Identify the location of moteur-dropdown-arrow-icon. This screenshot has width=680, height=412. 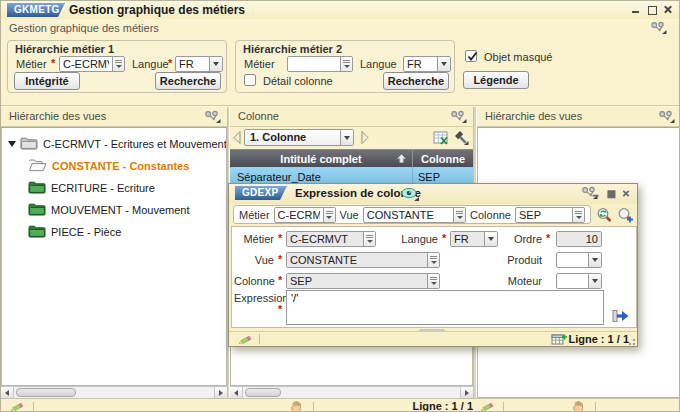
(594, 281).